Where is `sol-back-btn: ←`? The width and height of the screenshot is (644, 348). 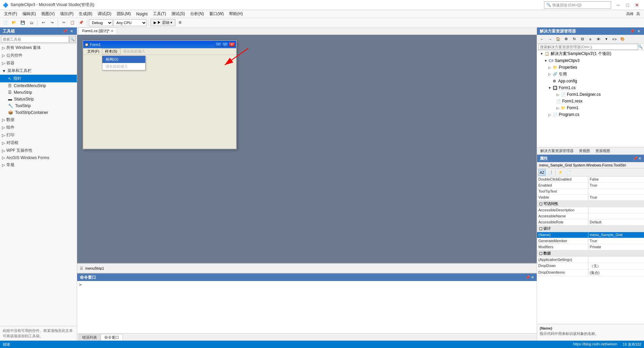 sol-back-btn: ← is located at coordinates (542, 39).